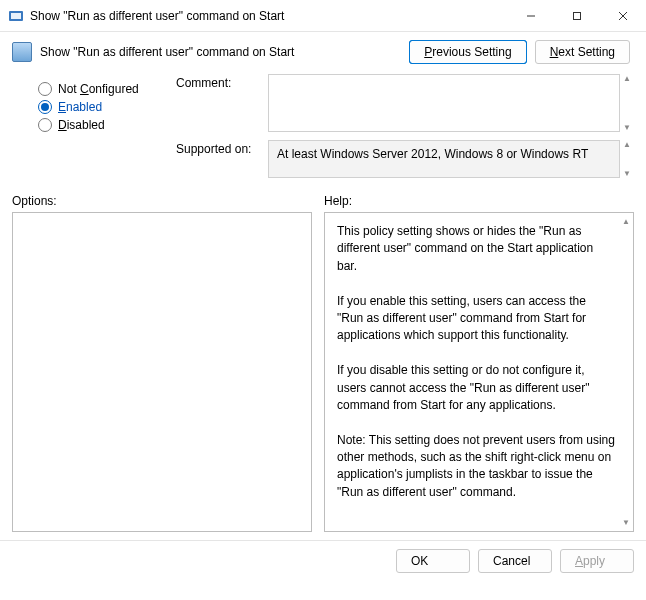 This screenshot has width=646, height=600. I want to click on comment-scroll: ▲ ▼, so click(627, 103).